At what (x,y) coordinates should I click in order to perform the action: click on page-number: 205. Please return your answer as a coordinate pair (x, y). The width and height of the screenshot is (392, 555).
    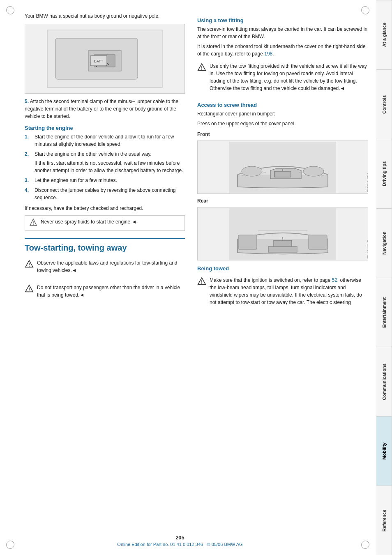
    Looking at the image, I should click on (180, 537).